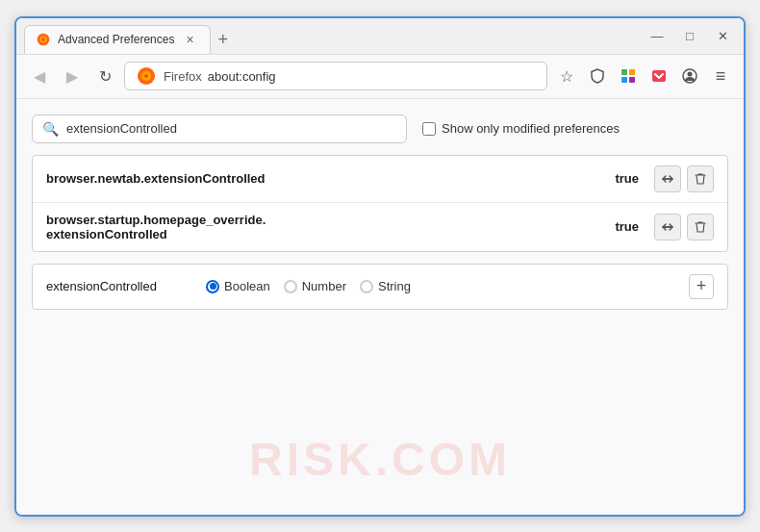 The width and height of the screenshot is (760, 532). Describe the element at coordinates (521, 129) in the screenshot. I see `modified-only-label: Show only modified preferences` at that location.